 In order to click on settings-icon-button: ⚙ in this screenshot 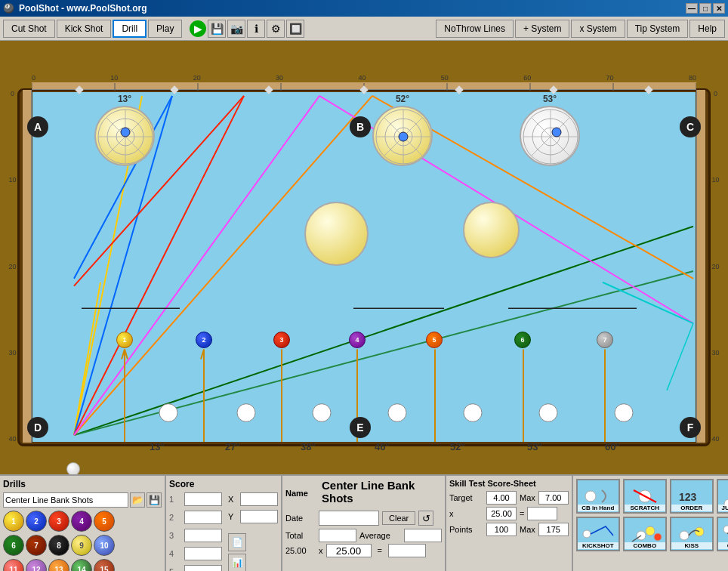, I will do `click(276, 29)`.